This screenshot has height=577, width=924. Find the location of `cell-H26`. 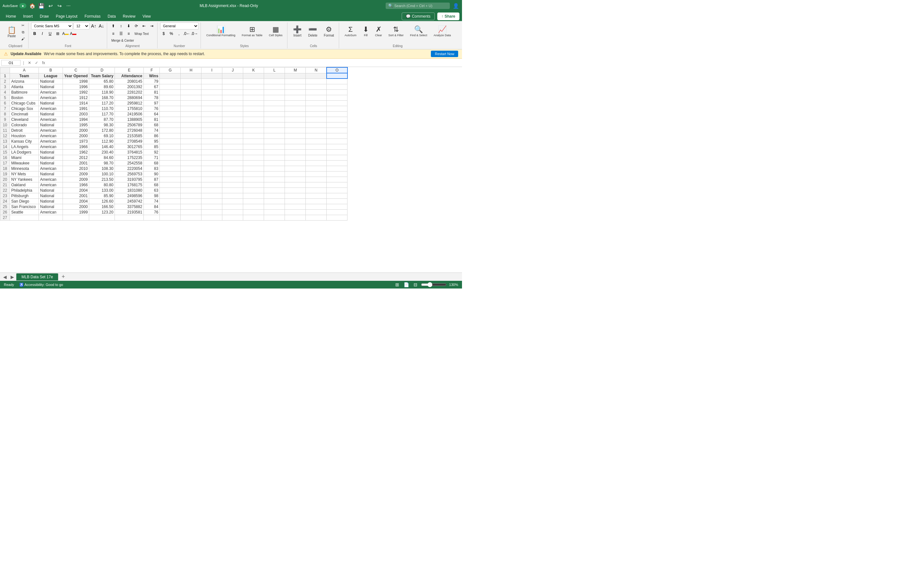

cell-H26 is located at coordinates (191, 212).